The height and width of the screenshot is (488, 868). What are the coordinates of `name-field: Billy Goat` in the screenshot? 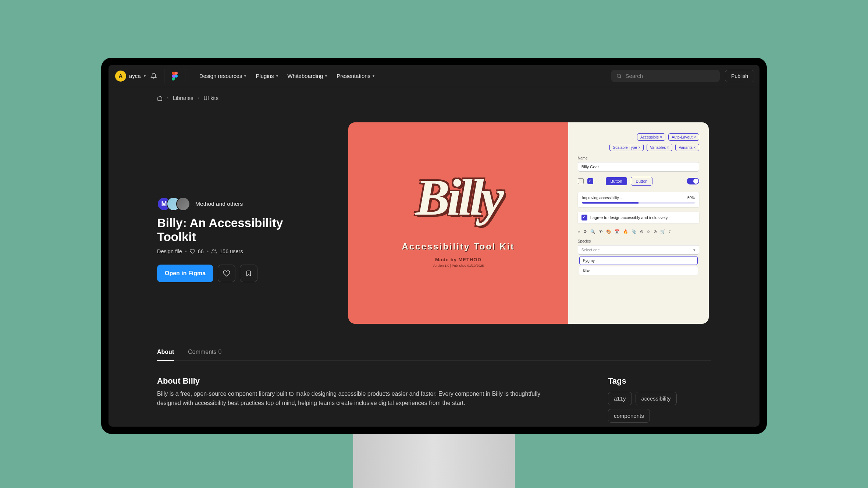 It's located at (638, 167).